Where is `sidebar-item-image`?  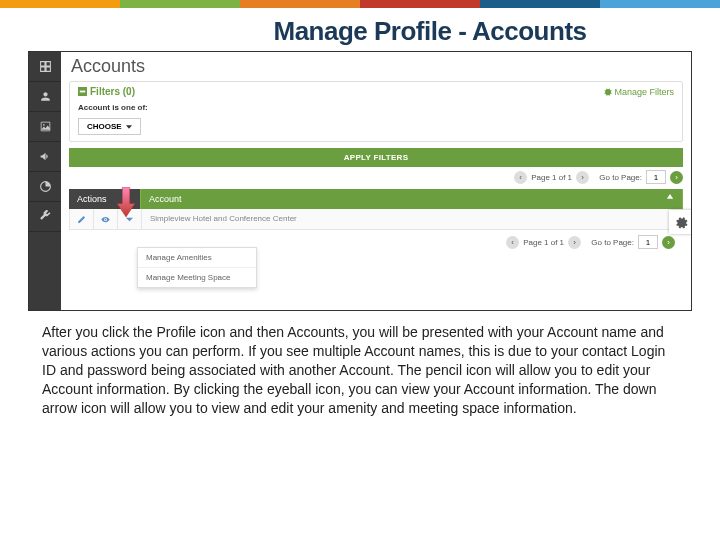
sidebar-item-image is located at coordinates (45, 127).